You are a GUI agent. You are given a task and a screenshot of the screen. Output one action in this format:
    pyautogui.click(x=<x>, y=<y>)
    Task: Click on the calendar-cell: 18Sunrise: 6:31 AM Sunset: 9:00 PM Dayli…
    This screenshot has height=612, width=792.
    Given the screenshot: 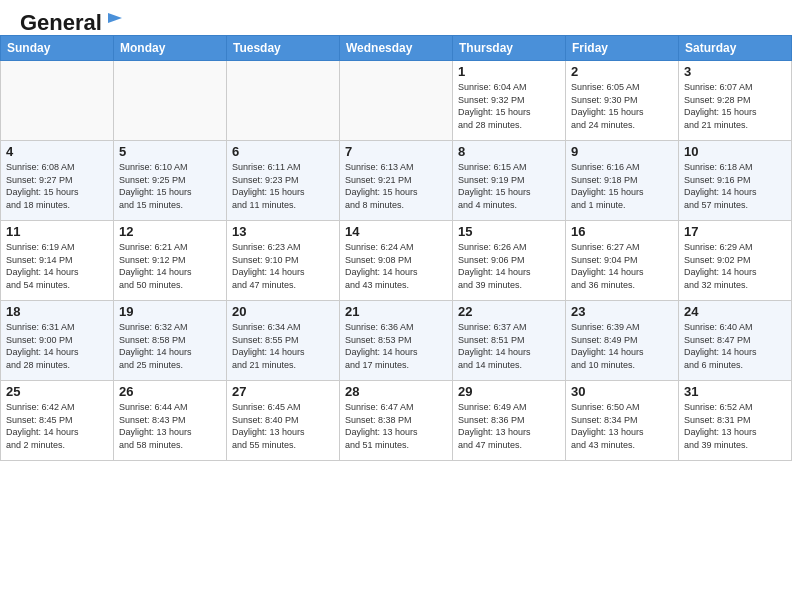 What is the action you would take?
    pyautogui.click(x=58, y=341)
    